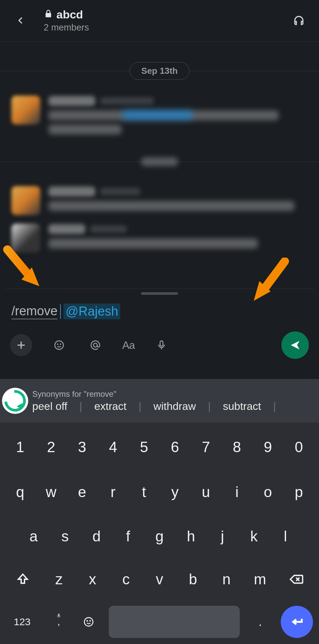 The width and height of the screenshot is (319, 644). I want to click on space-key, so click(174, 622).